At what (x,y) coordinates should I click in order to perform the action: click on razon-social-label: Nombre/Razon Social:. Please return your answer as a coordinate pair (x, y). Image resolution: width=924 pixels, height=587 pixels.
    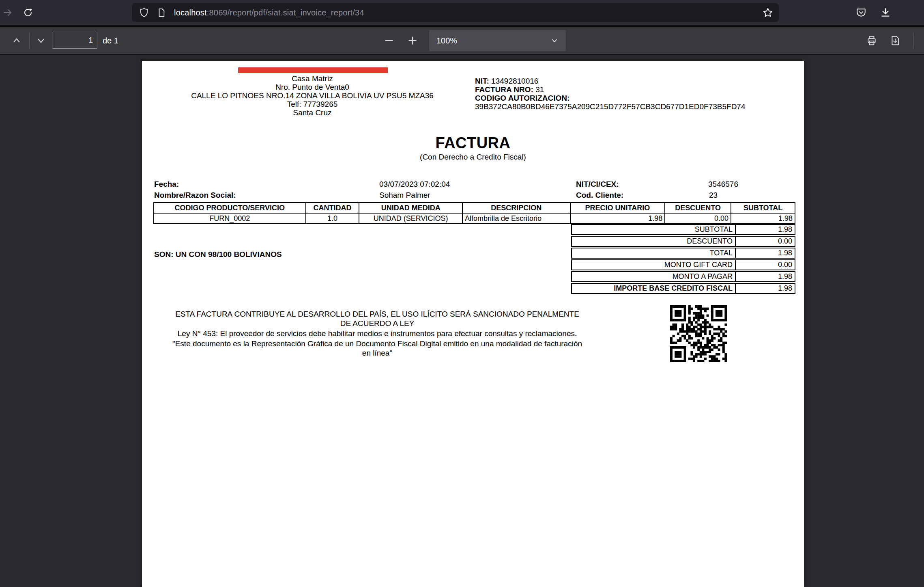
    Looking at the image, I should click on (195, 195).